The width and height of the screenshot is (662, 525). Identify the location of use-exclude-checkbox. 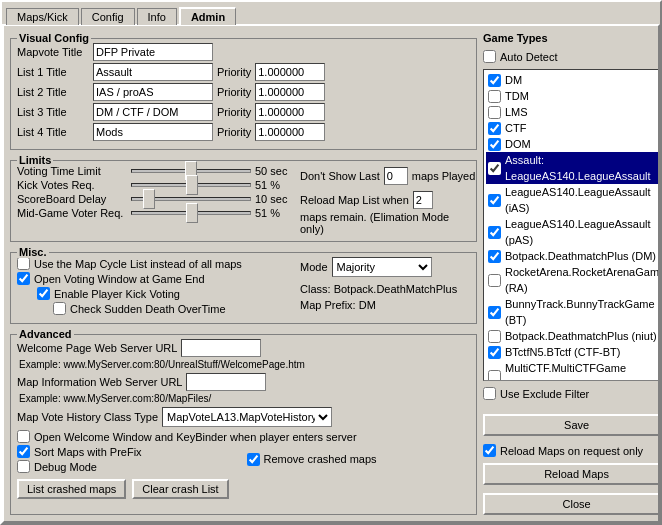
(490, 394).